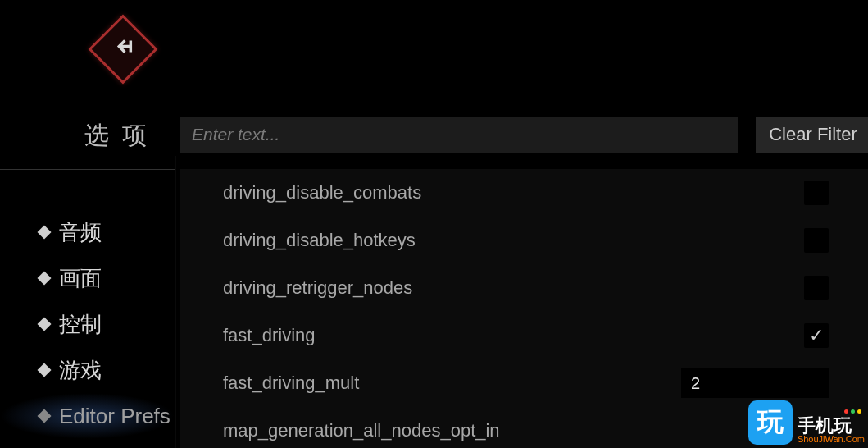 The width and height of the screenshot is (868, 448). I want to click on filter-input, so click(459, 135).